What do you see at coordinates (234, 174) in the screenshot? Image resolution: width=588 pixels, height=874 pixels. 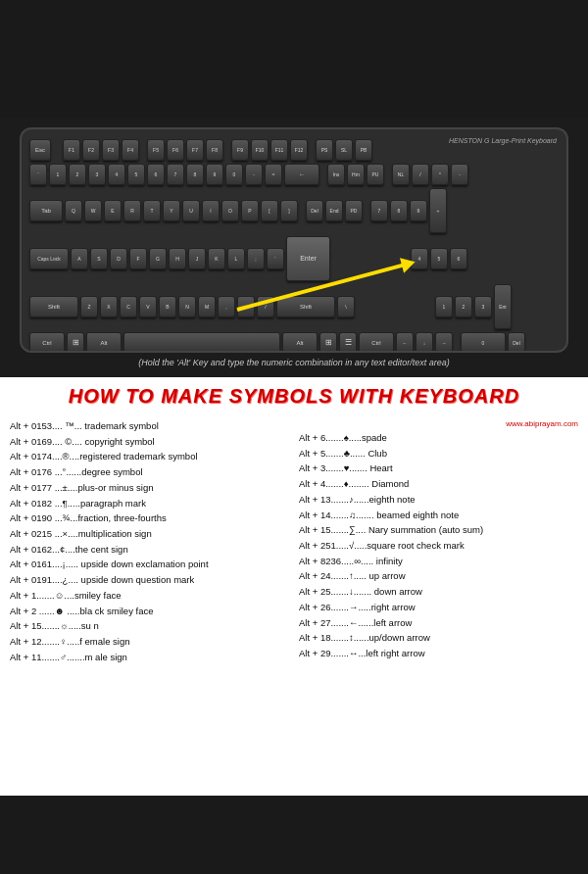 I see `key-0: 0` at bounding box center [234, 174].